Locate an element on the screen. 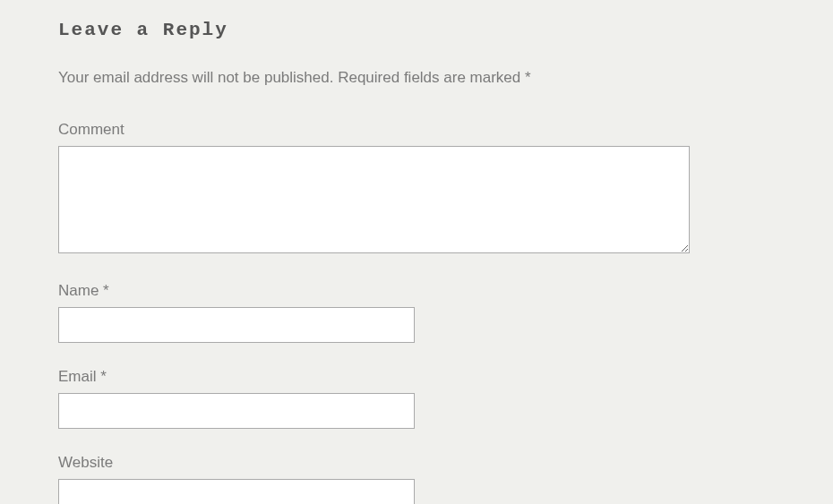 The image size is (833, 504). email-field-group: Email * is located at coordinates (363, 398).